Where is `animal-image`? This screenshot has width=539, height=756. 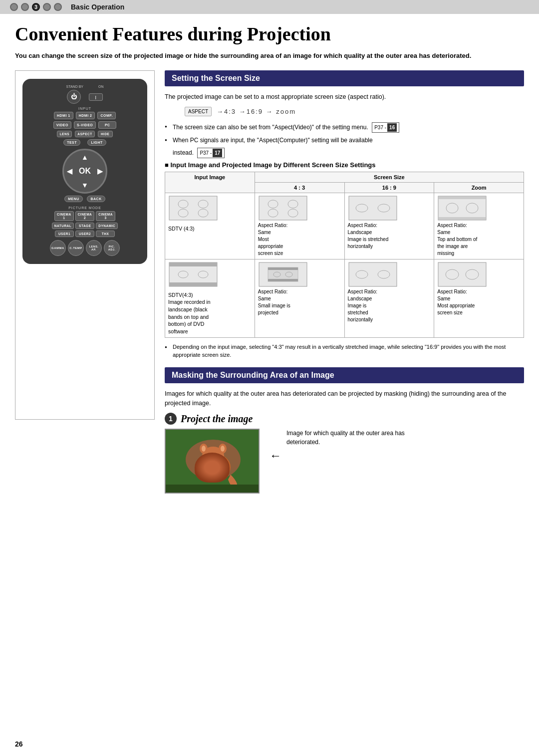
animal-image is located at coordinates (212, 461).